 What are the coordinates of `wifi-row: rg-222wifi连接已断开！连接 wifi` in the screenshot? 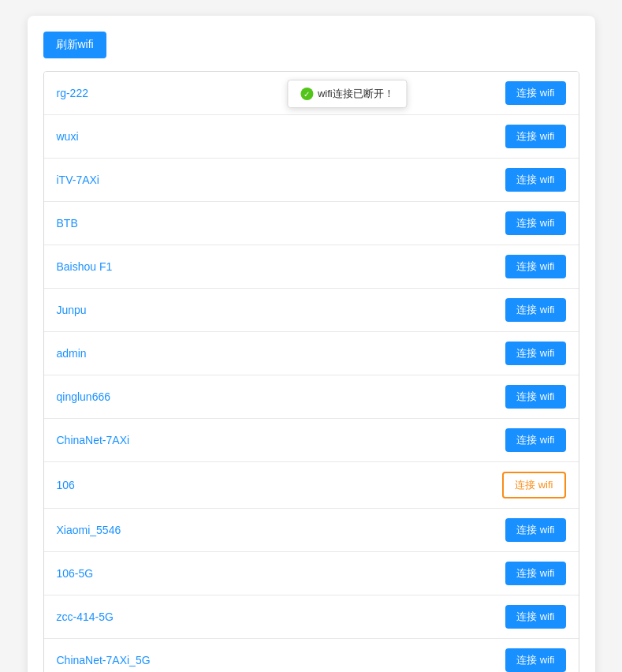 It's located at (311, 93).